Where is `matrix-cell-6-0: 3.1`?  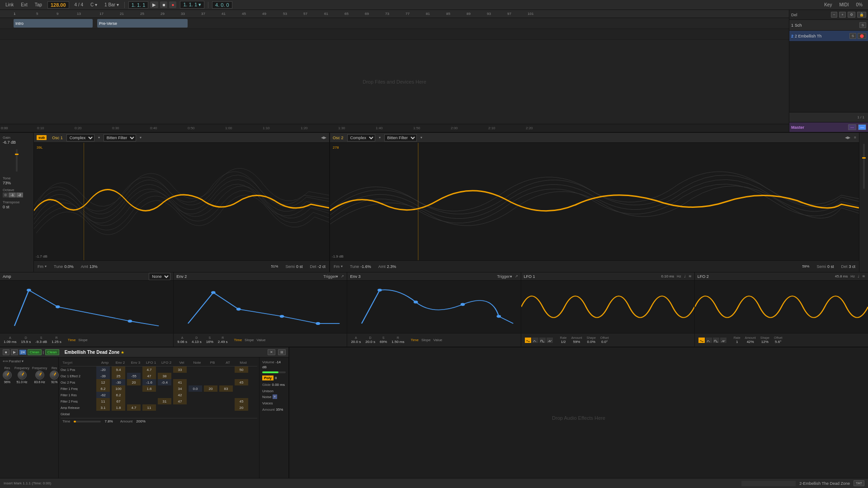
matrix-cell-6-0: 3.1 is located at coordinates (103, 408).